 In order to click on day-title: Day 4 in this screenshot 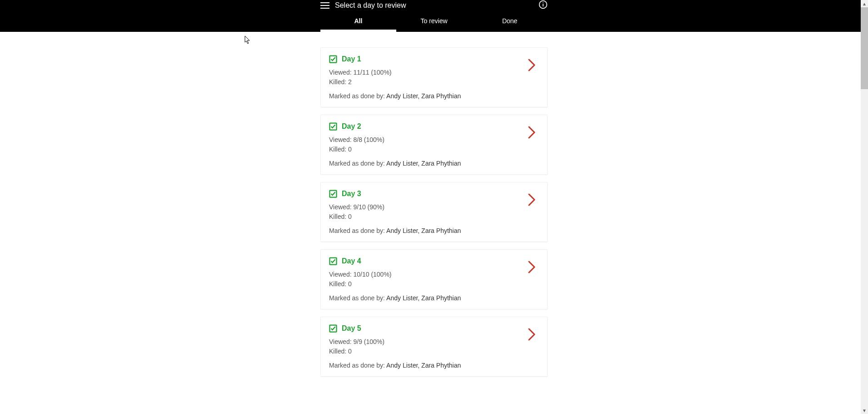, I will do `click(352, 261)`.